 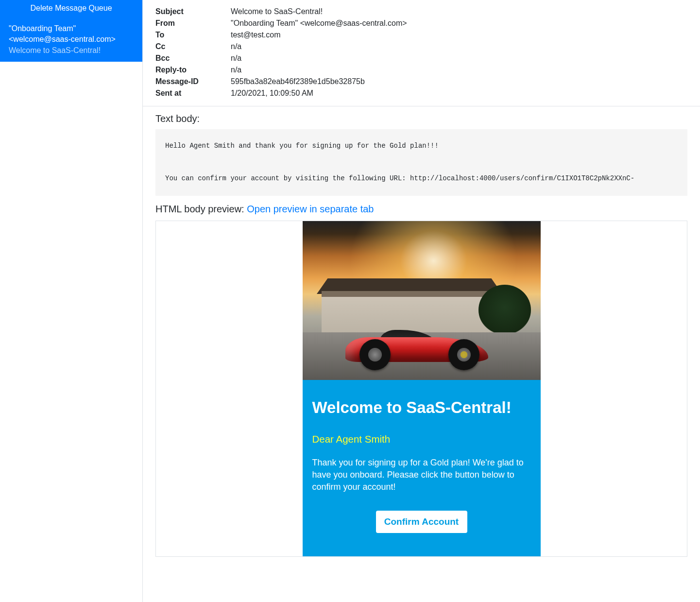 What do you see at coordinates (193, 70) in the screenshot?
I see `meta-replyto-label: Reply-to` at bounding box center [193, 70].